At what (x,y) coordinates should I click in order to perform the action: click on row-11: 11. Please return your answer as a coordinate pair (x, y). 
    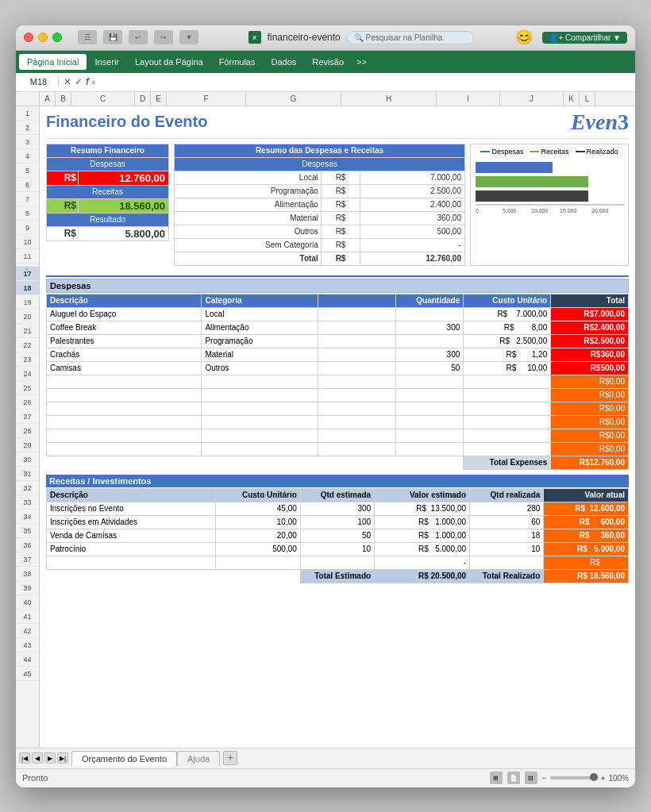
    Looking at the image, I should click on (27, 256).